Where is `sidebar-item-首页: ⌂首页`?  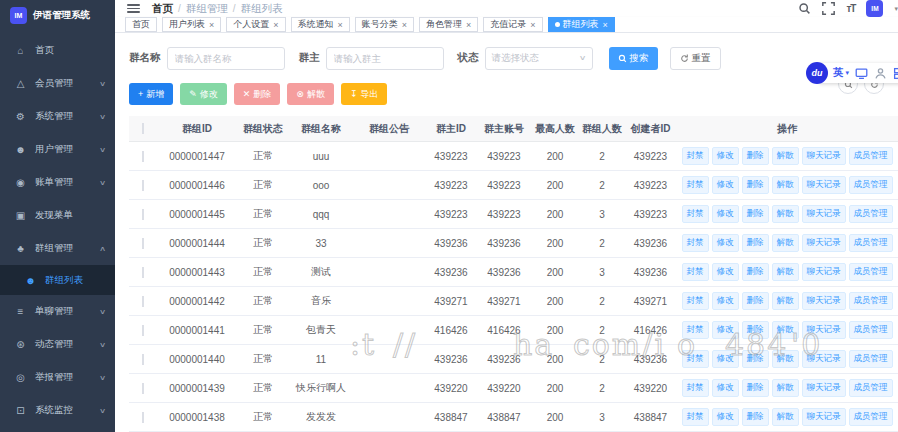 sidebar-item-首页: ⌂首页 is located at coordinates (58, 50).